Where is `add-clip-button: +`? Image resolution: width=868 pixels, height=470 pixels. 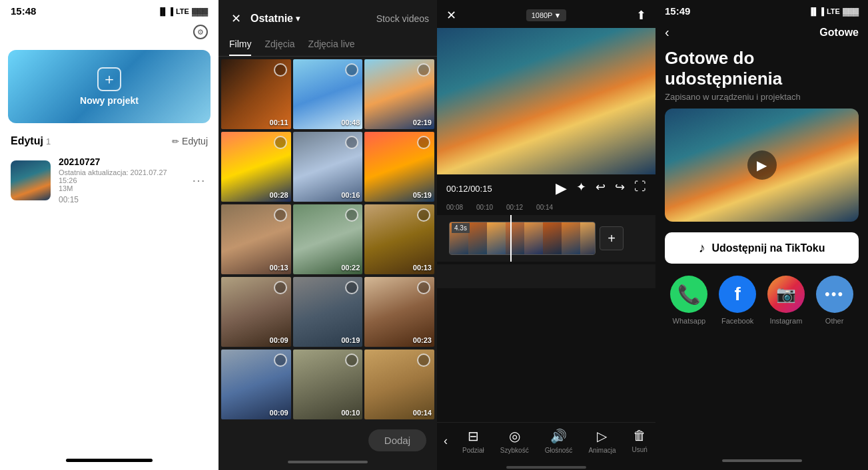
add-clip-button: + is located at coordinates (612, 238).